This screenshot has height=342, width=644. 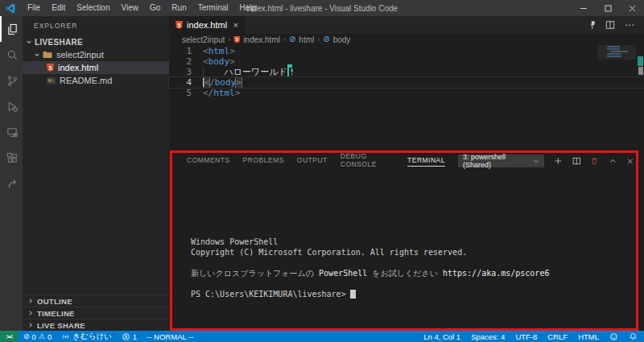 What do you see at coordinates (87, 336) in the screenshot?
I see `live-share-session: きむらけい` at bounding box center [87, 336].